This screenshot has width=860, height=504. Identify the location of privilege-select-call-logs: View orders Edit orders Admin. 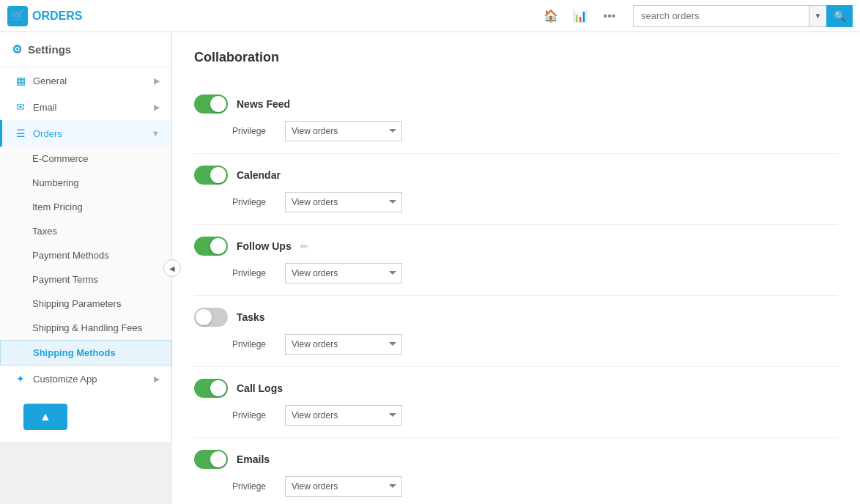
(344, 415).